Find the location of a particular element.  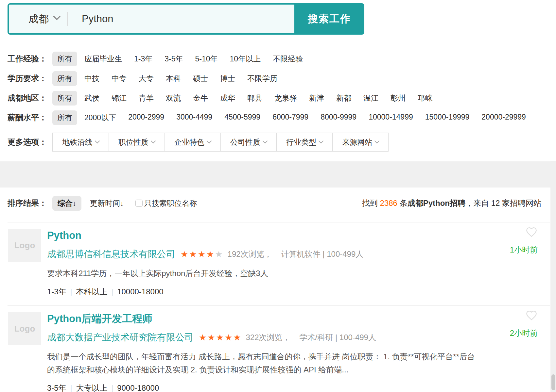

result-count: 2386 is located at coordinates (389, 203).